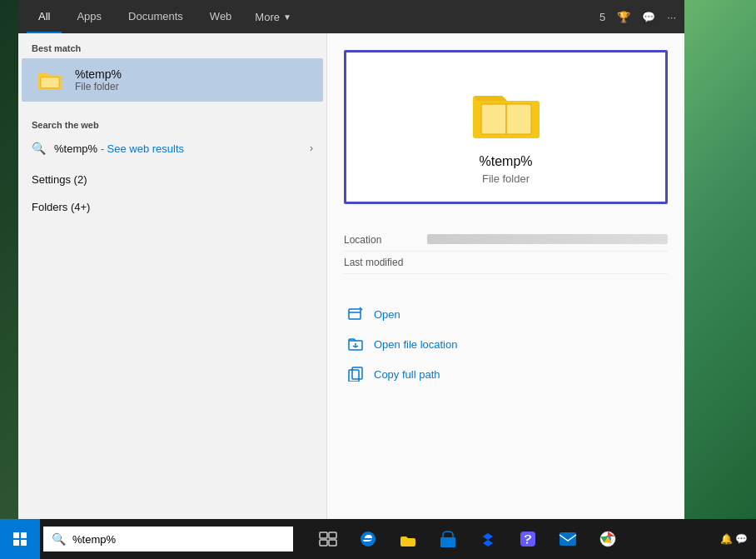  I want to click on location-label: Location, so click(381, 240).